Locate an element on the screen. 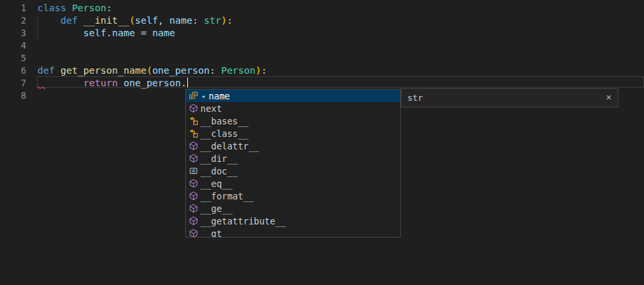 The height and width of the screenshot is (285, 644). code-line-1: class Person: is located at coordinates (152, 8).